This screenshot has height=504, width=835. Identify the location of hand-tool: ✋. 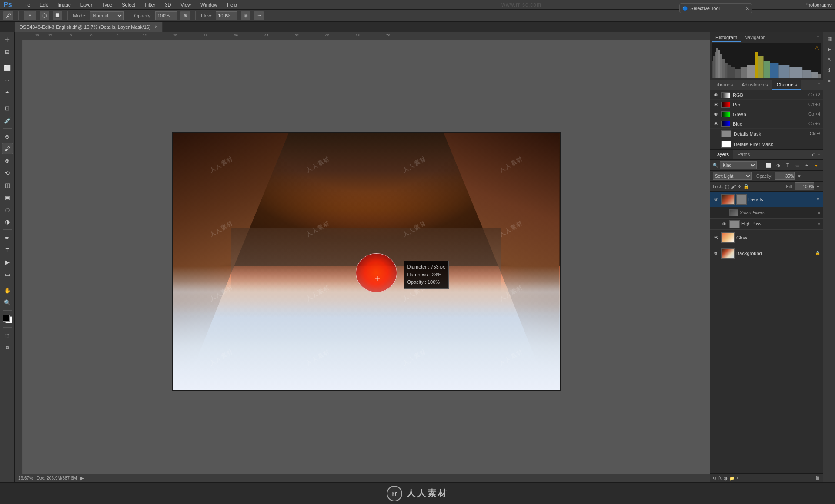
(7, 290).